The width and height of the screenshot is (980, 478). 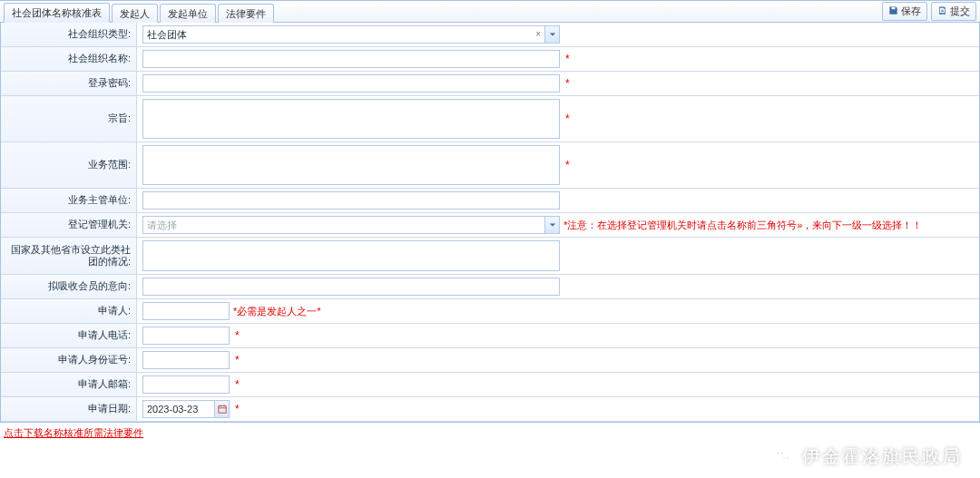 What do you see at coordinates (186, 409) in the screenshot?
I see `apply-date-input: 2023-03-23` at bounding box center [186, 409].